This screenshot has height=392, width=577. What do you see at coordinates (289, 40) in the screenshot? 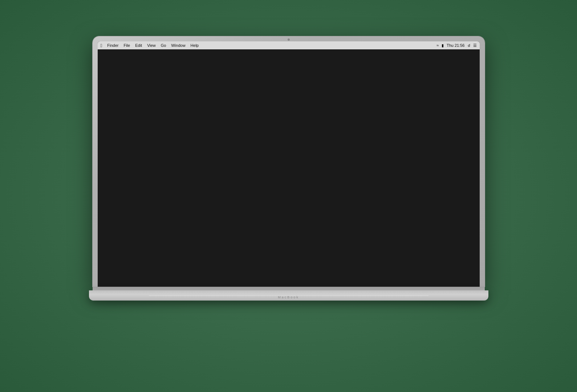
I see `camera-dot` at bounding box center [289, 40].